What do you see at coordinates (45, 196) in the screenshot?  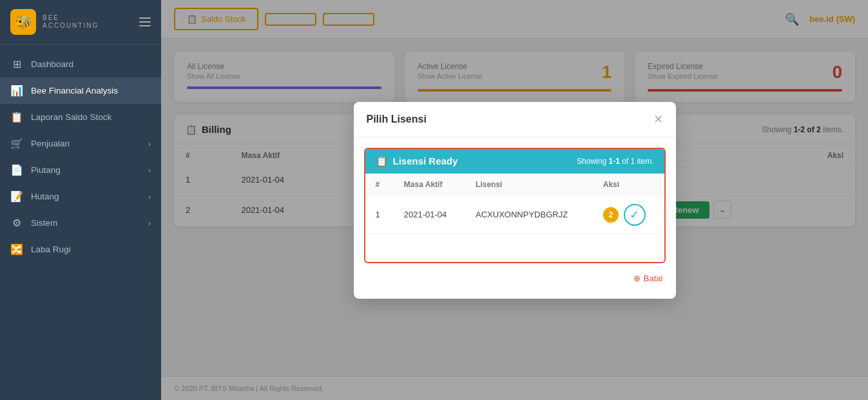 I see `sidebar-label-hutang: Hutang` at bounding box center [45, 196].